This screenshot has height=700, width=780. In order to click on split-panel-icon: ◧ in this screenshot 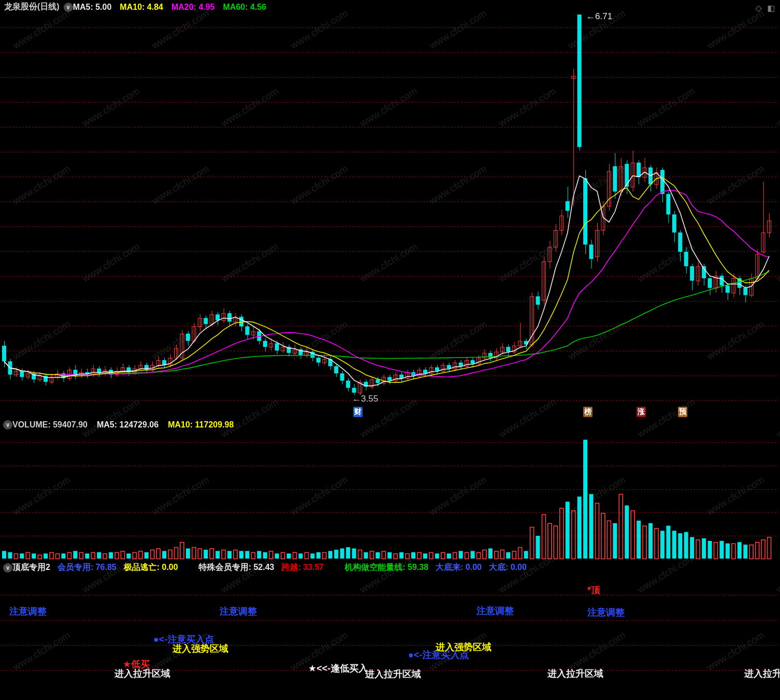, I will do `click(771, 8)`.